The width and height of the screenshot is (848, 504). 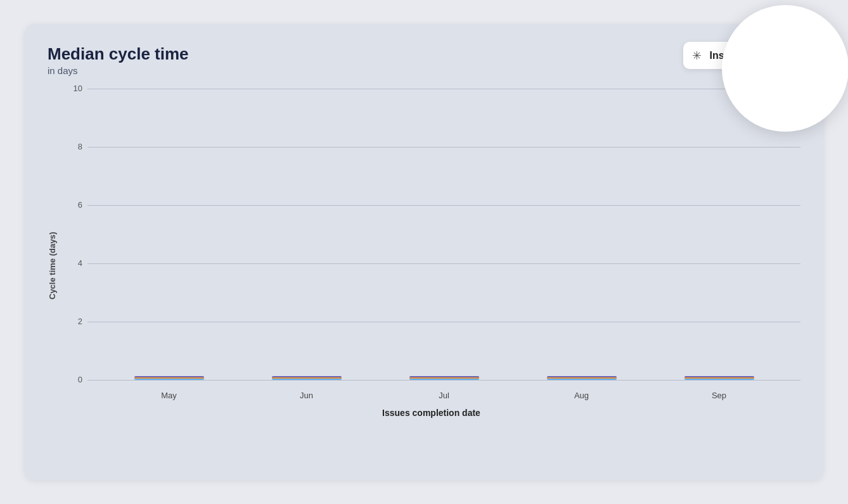 What do you see at coordinates (444, 380) in the screenshot?
I see `grid-line` at bounding box center [444, 380].